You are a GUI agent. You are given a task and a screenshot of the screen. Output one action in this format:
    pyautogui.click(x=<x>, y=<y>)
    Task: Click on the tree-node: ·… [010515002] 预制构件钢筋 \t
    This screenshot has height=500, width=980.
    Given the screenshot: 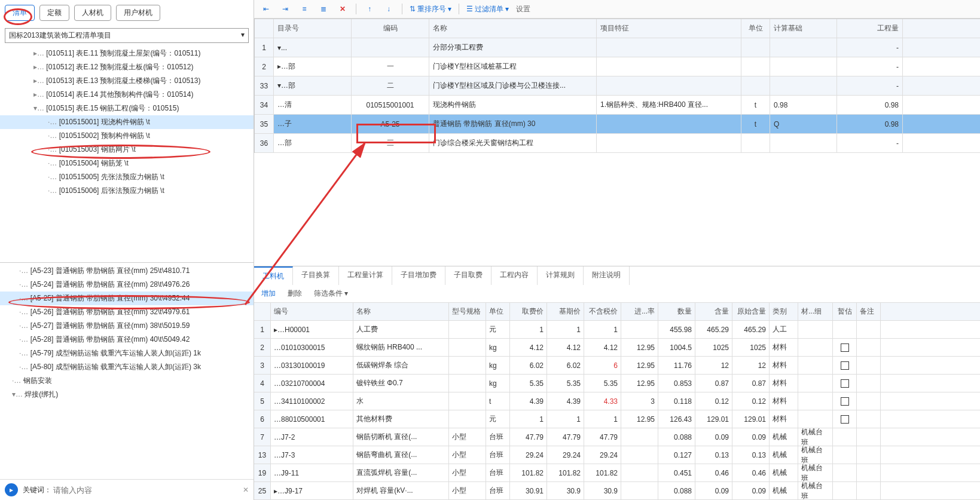 What is the action you would take?
    pyautogui.click(x=127, y=136)
    